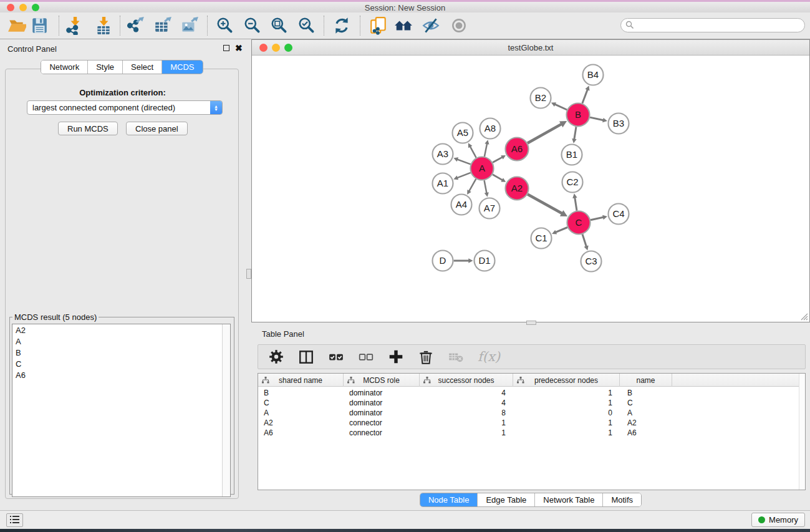  I want to click on column-header-predecessor-nodes: predecessor nodes, so click(566, 380).